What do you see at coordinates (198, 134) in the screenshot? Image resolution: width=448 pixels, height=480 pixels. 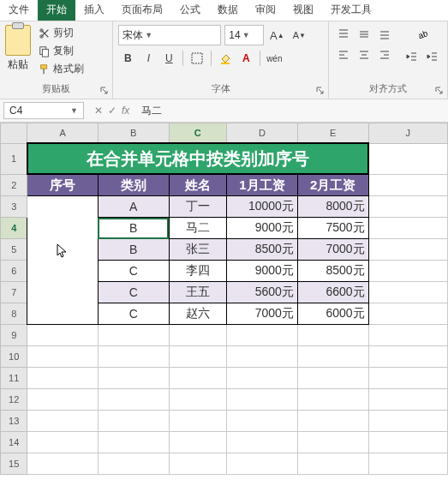 I see `column-header: C` at bounding box center [198, 134].